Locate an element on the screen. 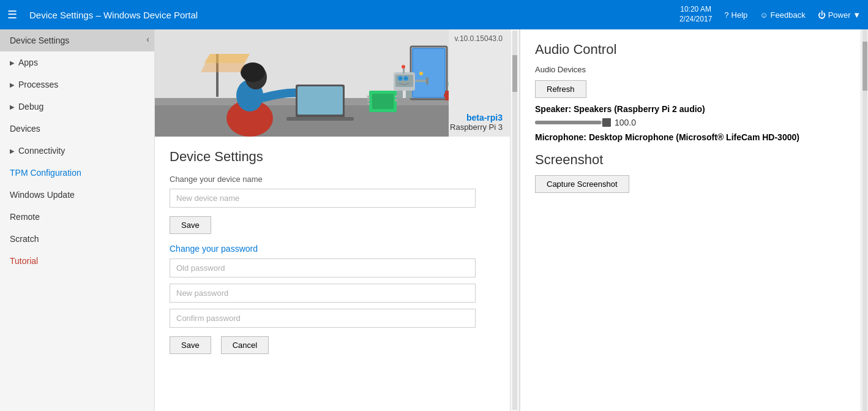 The height and width of the screenshot is (411, 868). change-password-label: Change your password is located at coordinates (332, 249).